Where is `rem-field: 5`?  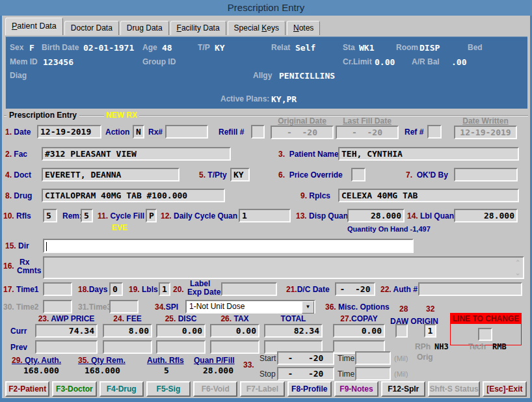
rem-field: 5 is located at coordinates (87, 216).